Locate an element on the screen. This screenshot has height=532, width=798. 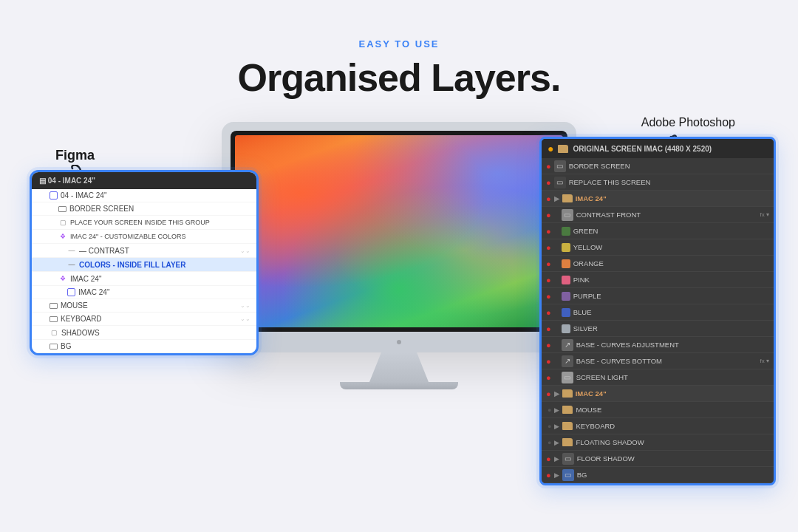
photoshop-label: Adobe Photoshop is located at coordinates (689, 123).